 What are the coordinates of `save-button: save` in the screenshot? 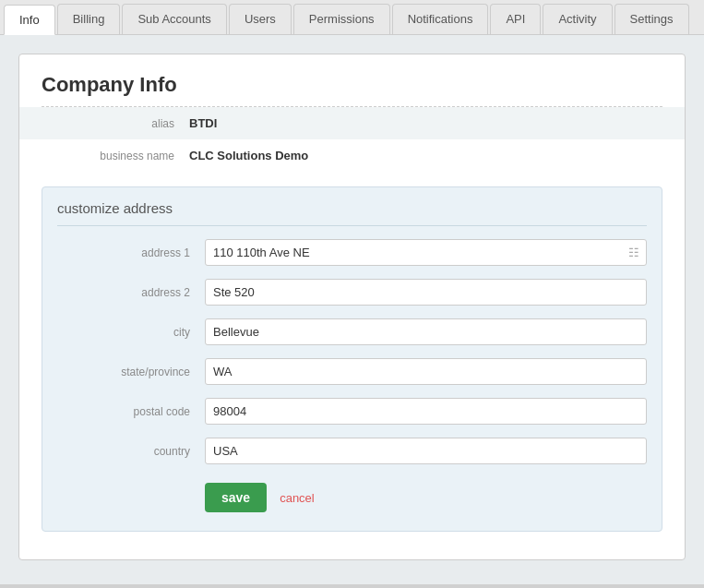 It's located at (236, 498).